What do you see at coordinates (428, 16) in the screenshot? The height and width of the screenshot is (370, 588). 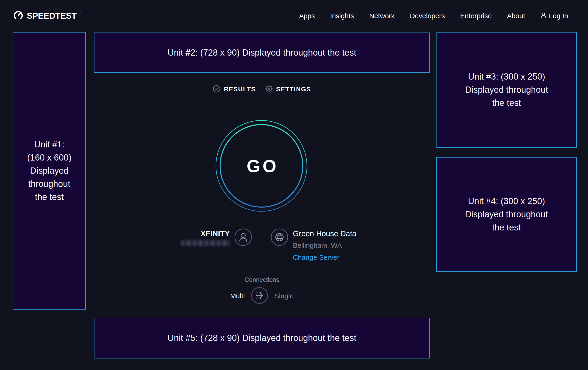 I see `nav-developers: Developers` at bounding box center [428, 16].